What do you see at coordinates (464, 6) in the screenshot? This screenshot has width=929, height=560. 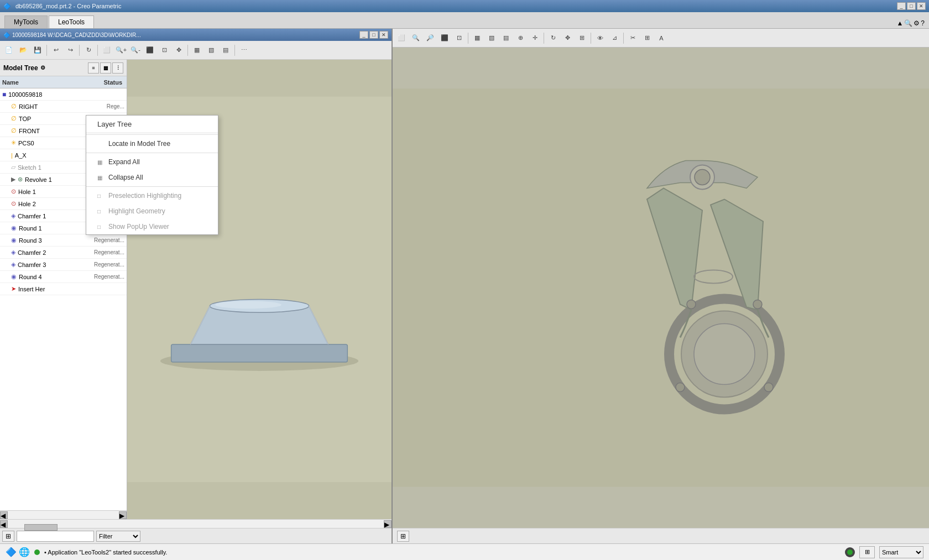 I see `app-title-bar: 🔷 db695286_mod.prt.2 - Creo Parametric _…` at bounding box center [464, 6].